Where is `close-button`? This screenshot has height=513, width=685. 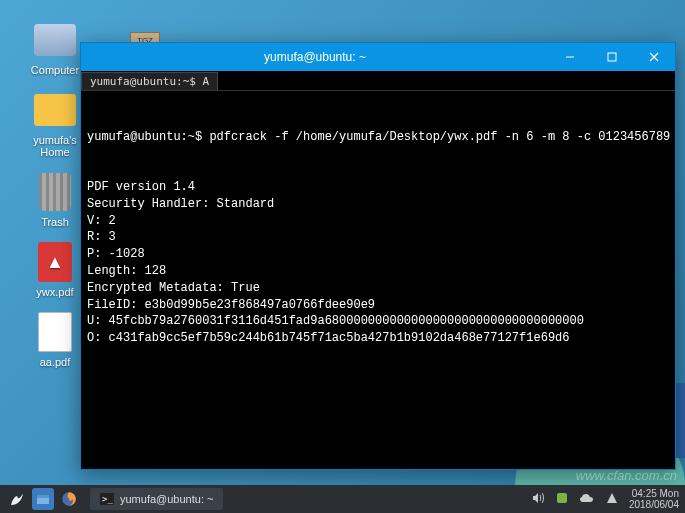
close-button is located at coordinates (654, 57).